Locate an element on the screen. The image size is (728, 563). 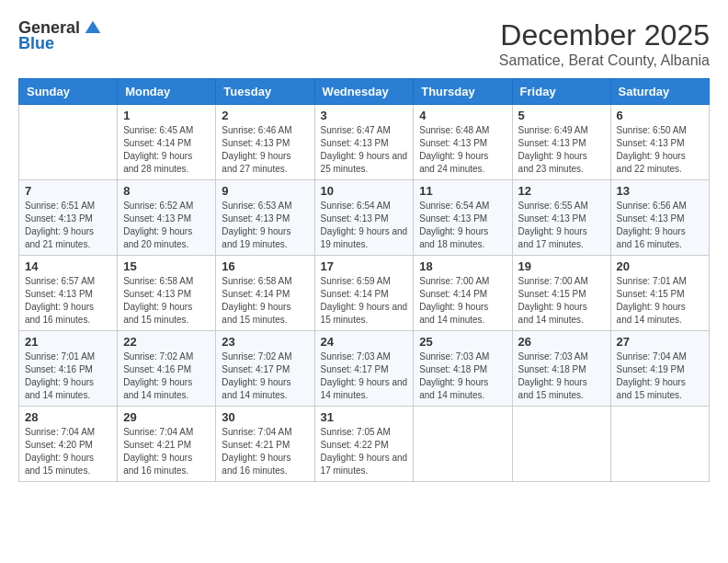
day-info: Sunrise: 7:04 AMSunset: 4:20 PMDaylight:… is located at coordinates (68, 452).